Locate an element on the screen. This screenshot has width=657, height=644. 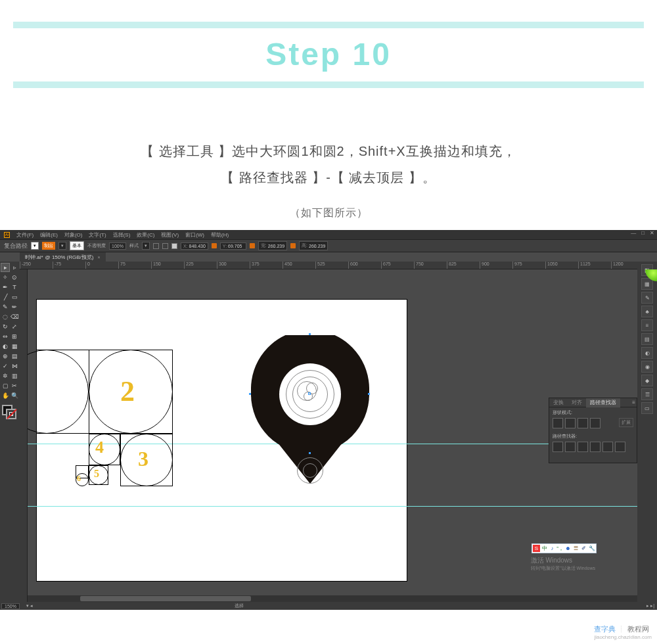
tool-type: T is located at coordinates (14, 287).